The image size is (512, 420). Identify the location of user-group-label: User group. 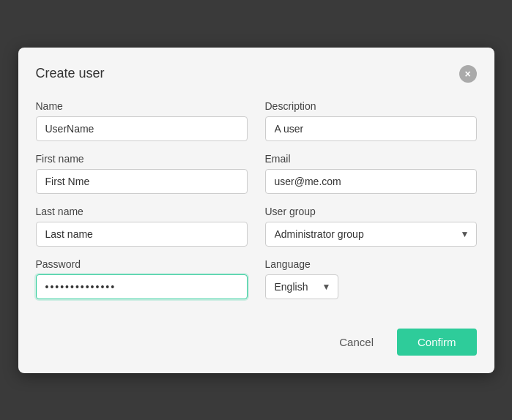
(371, 211).